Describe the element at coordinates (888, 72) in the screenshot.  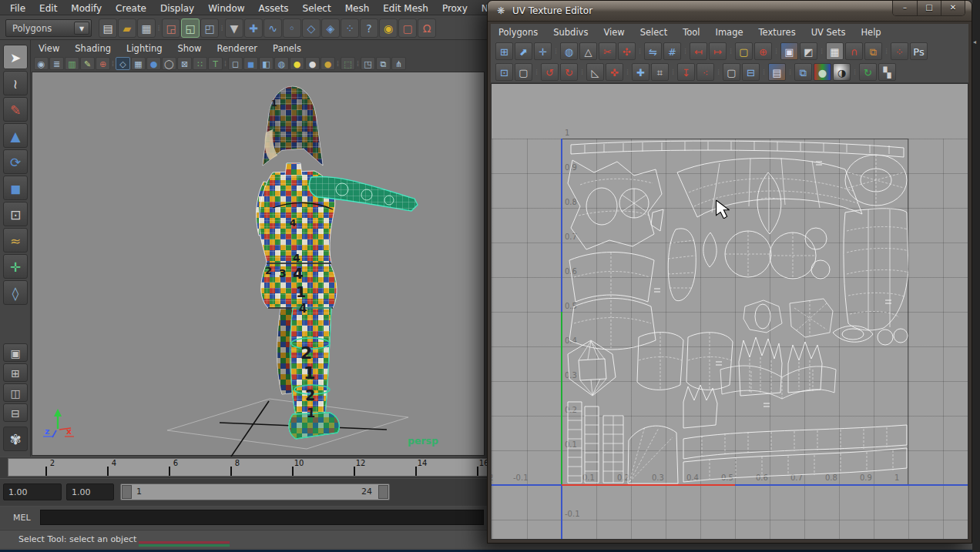
I see `checker-icon: ▚` at that location.